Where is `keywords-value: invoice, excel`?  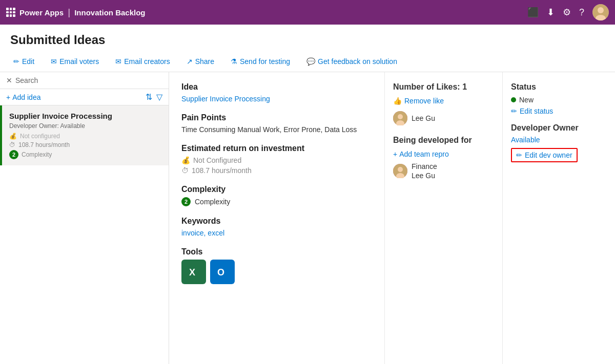
keywords-value: invoice, excel is located at coordinates (277, 233).